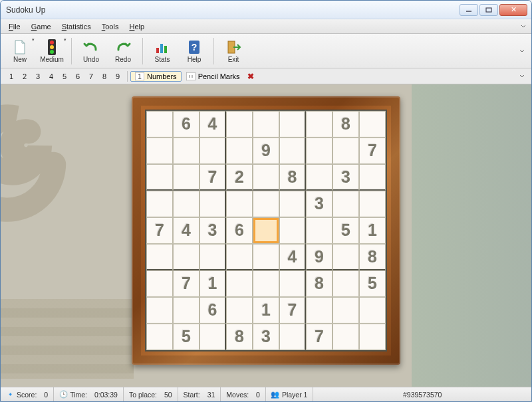 The image size is (532, 402). I want to click on toolbar-overflow-icon, so click(522, 51).